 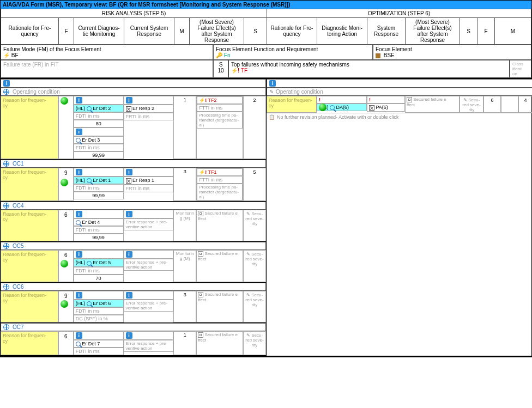 I want to click on fdti-val-a: 80, so click(x=99, y=124).